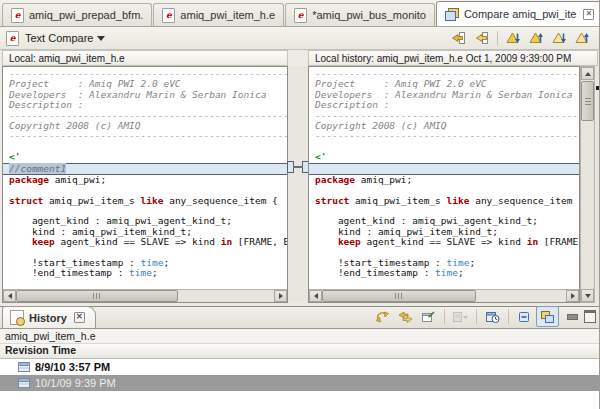 This screenshot has width=600, height=409. I want to click on chevron-down-icon, so click(101, 40).